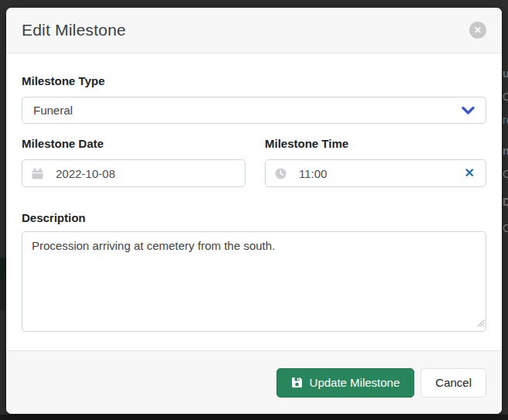 Image resolution: width=508 pixels, height=420 pixels. I want to click on chevron-down-icon, so click(468, 111).